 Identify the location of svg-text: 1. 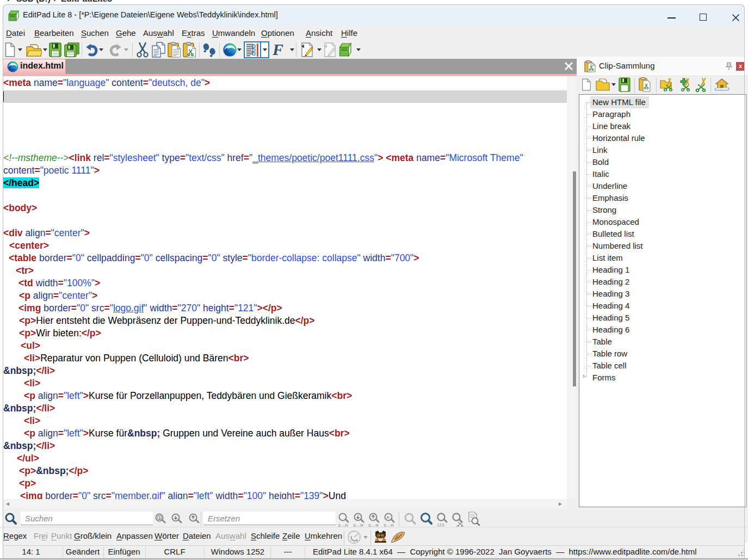
(159, 518).